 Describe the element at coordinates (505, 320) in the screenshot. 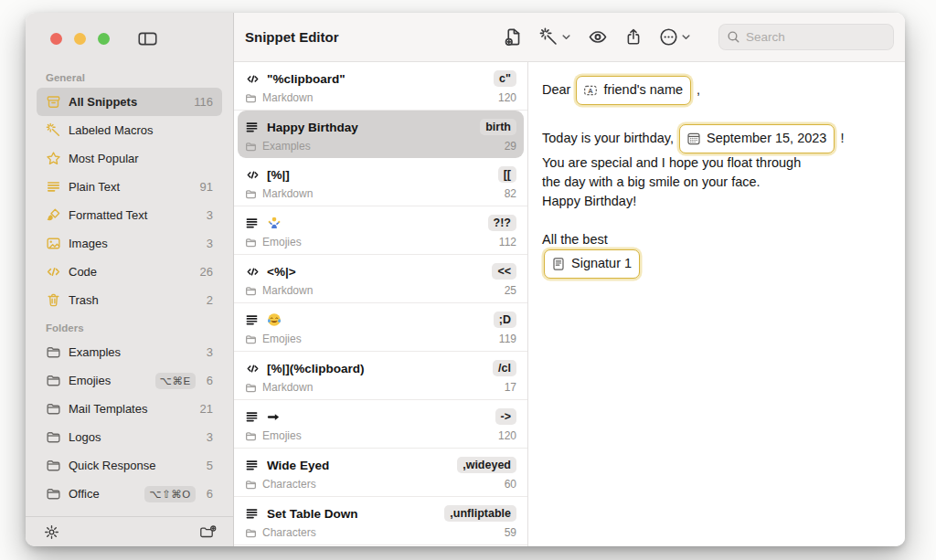

I see `abbreviation-badge: ;D` at that location.